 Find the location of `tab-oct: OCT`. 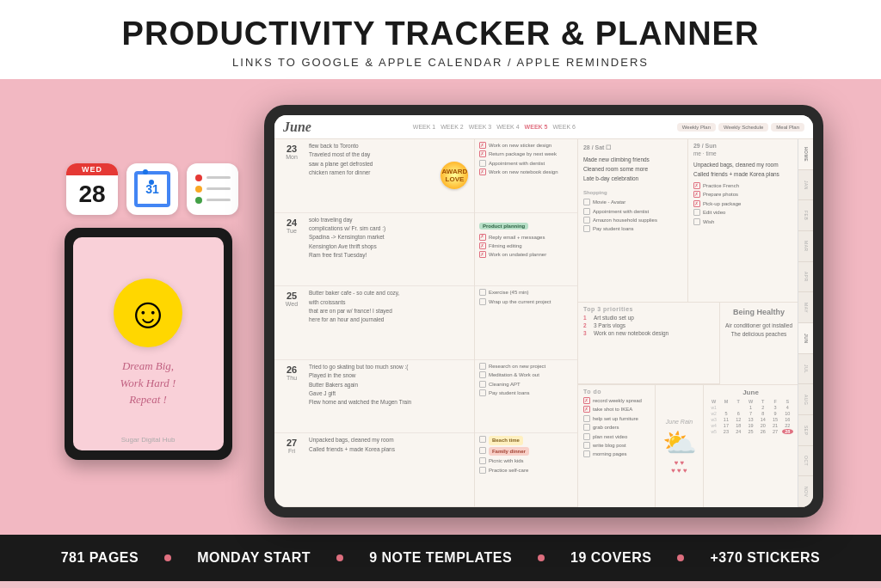

tab-oct: OCT is located at coordinates (805, 462).